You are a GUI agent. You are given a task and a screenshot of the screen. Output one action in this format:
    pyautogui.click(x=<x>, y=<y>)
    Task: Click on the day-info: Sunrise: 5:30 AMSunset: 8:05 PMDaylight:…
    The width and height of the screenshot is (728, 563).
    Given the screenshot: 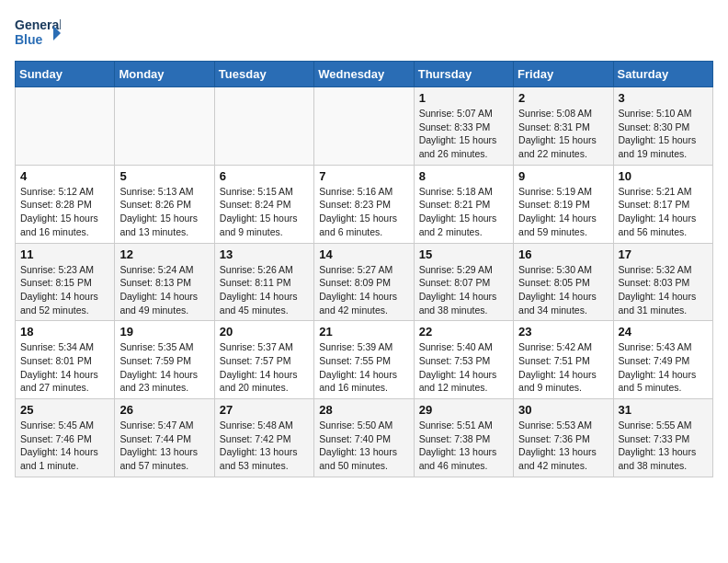 What is the action you would take?
    pyautogui.click(x=563, y=291)
    